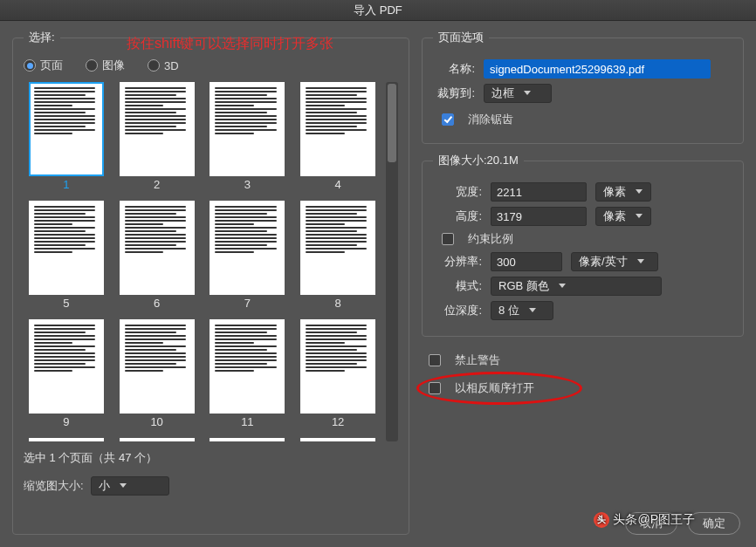 The height and width of the screenshot is (547, 756). What do you see at coordinates (339, 304) in the screenshot?
I see `thumbnail-label: 8` at bounding box center [339, 304].